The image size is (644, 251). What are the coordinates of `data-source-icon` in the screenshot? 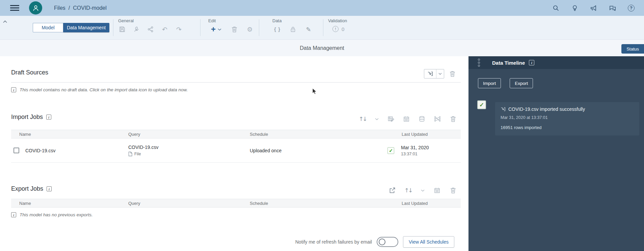 It's located at (422, 119).